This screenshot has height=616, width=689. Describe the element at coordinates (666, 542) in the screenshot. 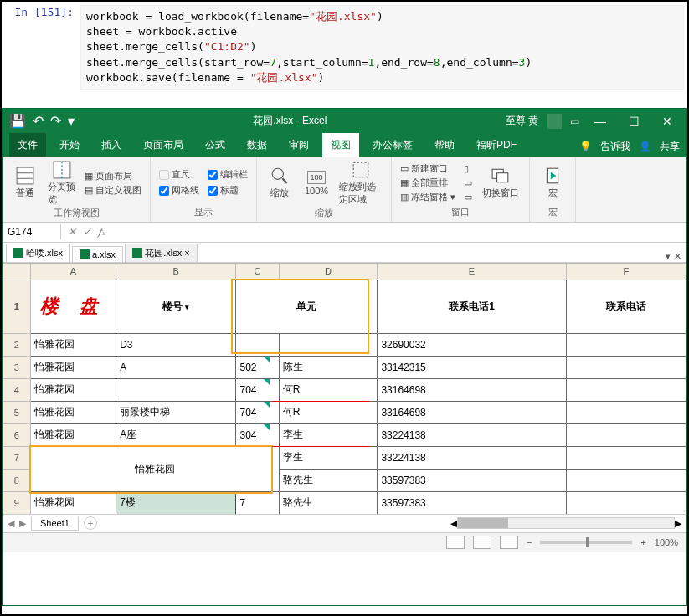

I see `zoom-level: 100%` at that location.